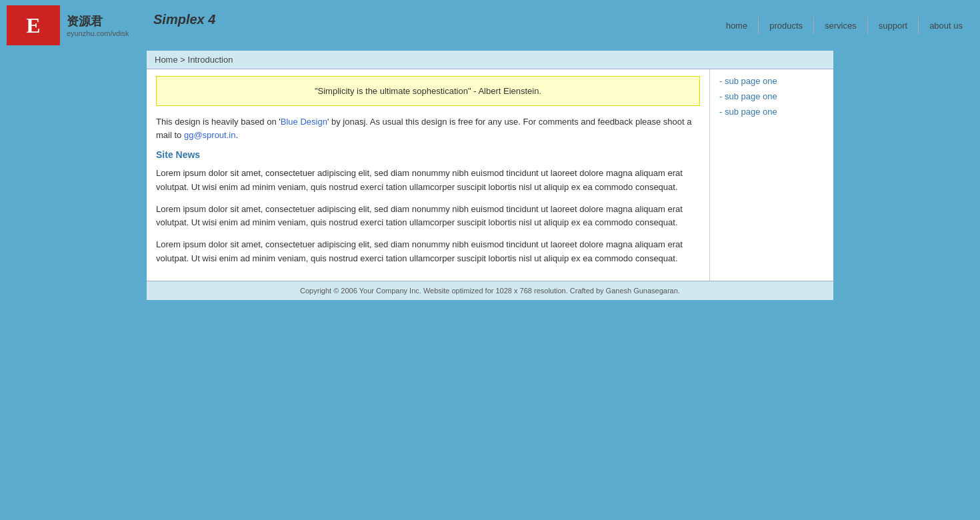 The image size is (980, 520). I want to click on site-title: Simplex 4, so click(184, 20).